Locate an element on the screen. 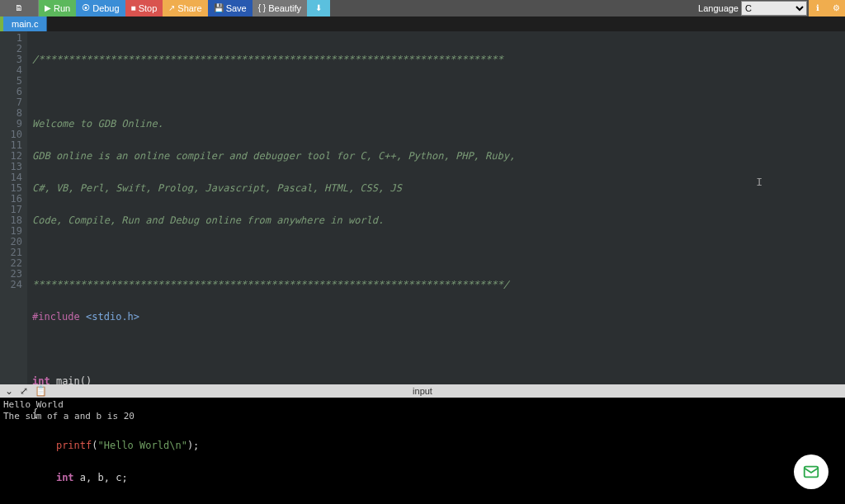  tab-label: main.c is located at coordinates (25, 24).